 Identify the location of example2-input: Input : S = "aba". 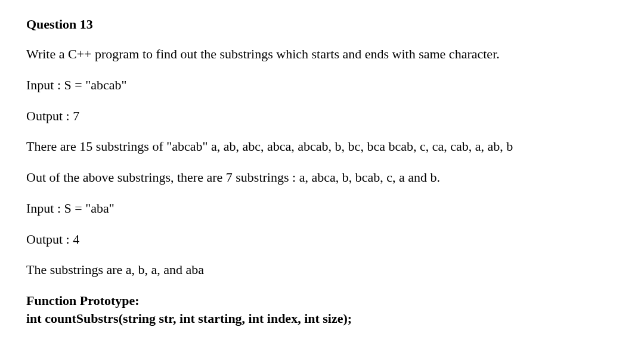
(322, 208).